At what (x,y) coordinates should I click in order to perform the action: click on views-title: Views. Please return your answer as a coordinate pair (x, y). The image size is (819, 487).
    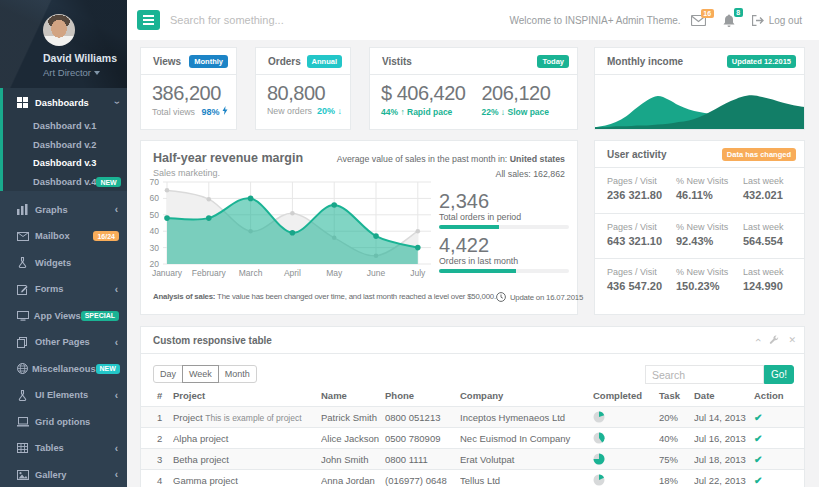
    Looking at the image, I should click on (167, 62).